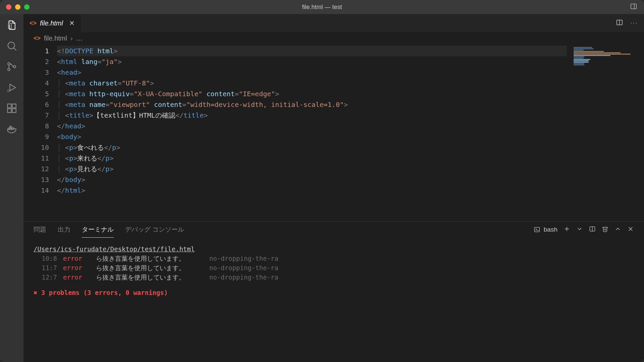  Describe the element at coordinates (567, 230) in the screenshot. I see `new-terminal-icon` at that location.